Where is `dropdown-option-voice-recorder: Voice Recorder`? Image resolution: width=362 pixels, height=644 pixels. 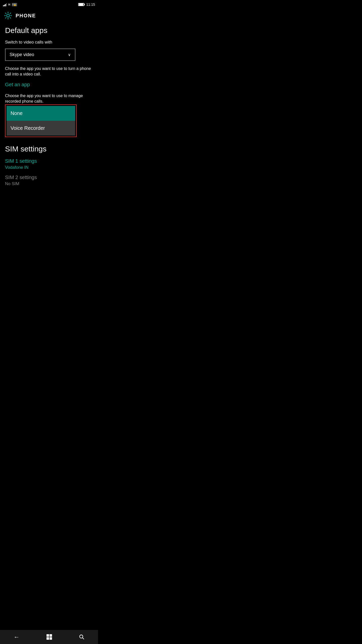 dropdown-option-voice-recorder: Voice Recorder is located at coordinates (41, 128).